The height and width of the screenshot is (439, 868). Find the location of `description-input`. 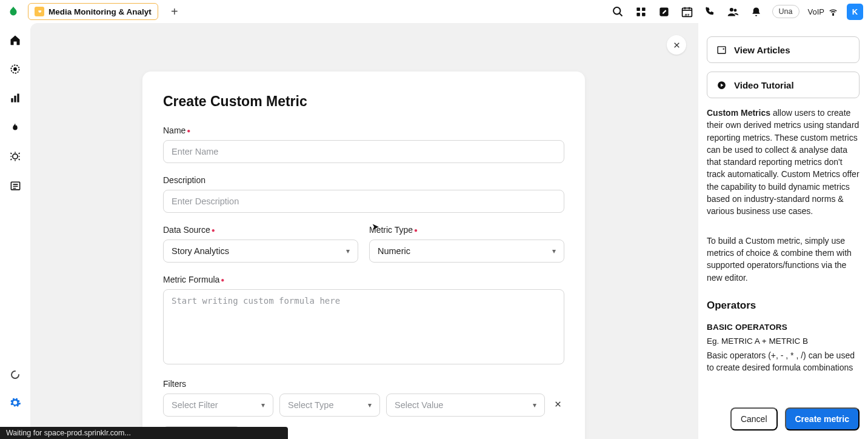

description-input is located at coordinates (364, 201).